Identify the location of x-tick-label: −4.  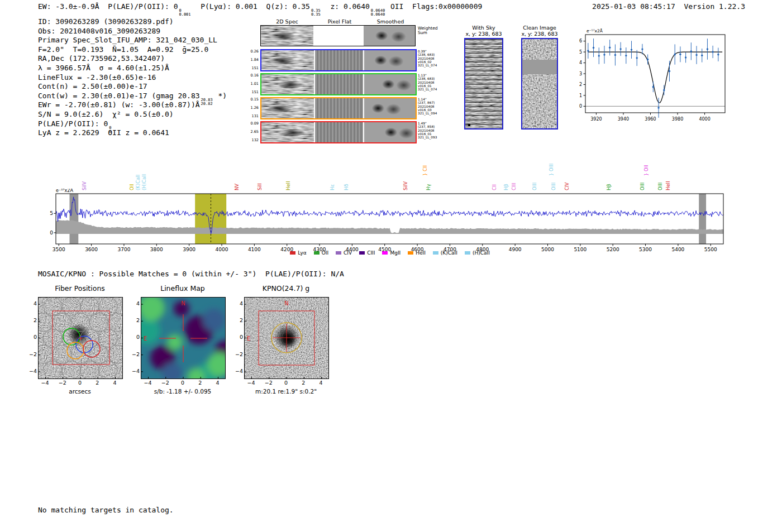
(148, 383).